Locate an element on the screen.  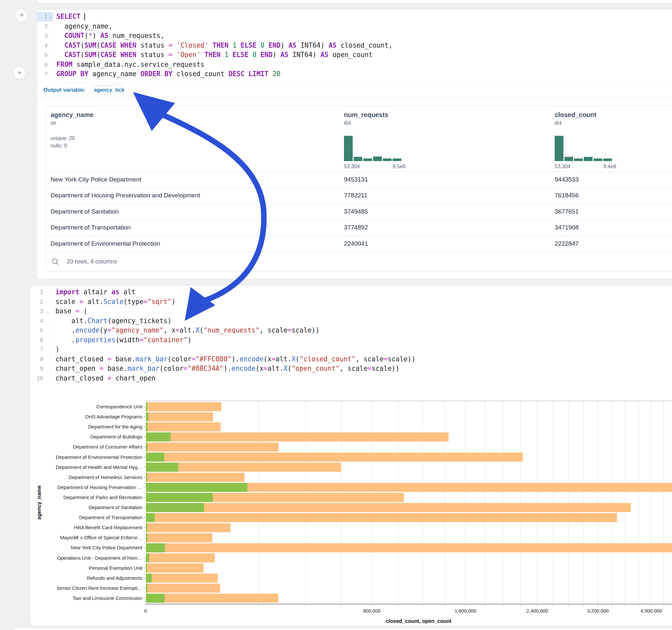
table-header-row: agency_namestrunique: 20nulls: 0num_requ… is located at coordinates (359, 139).